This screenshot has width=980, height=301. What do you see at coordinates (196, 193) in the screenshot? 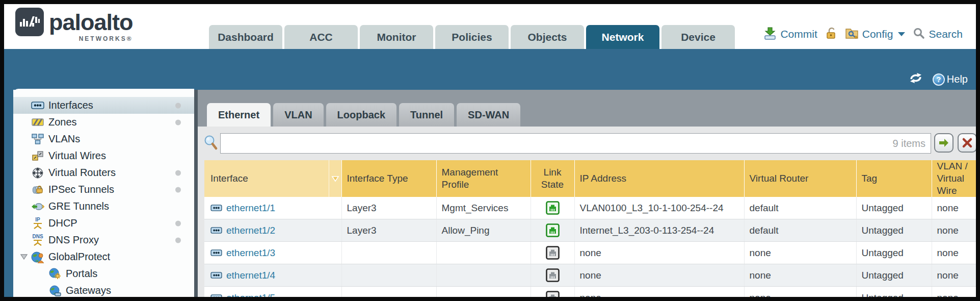
I see `sidebar-divider` at bounding box center [196, 193].